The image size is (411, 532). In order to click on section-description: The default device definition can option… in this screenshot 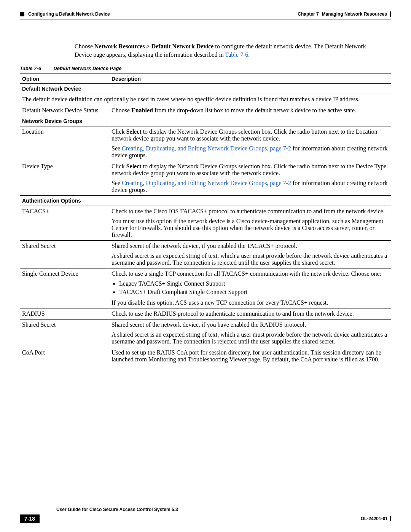, I will do `click(206, 100)`.